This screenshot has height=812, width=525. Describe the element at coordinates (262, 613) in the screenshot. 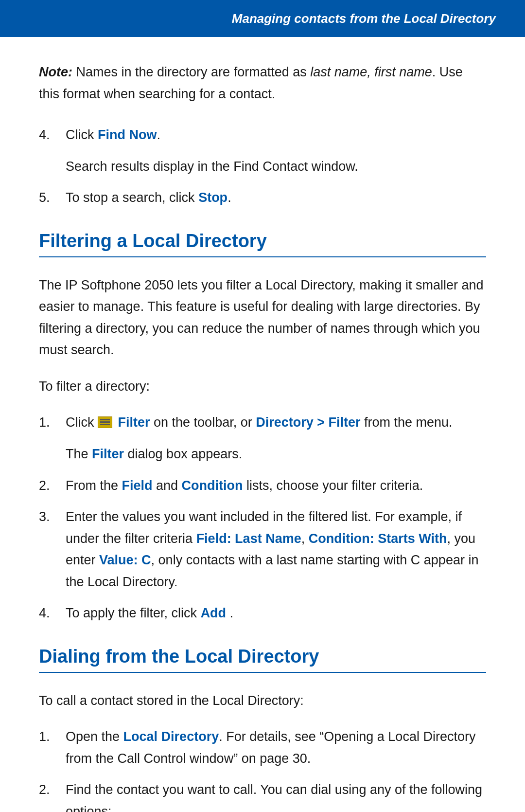

I see `filter-step-4: 4. To apply the filter, click Add .` at that location.